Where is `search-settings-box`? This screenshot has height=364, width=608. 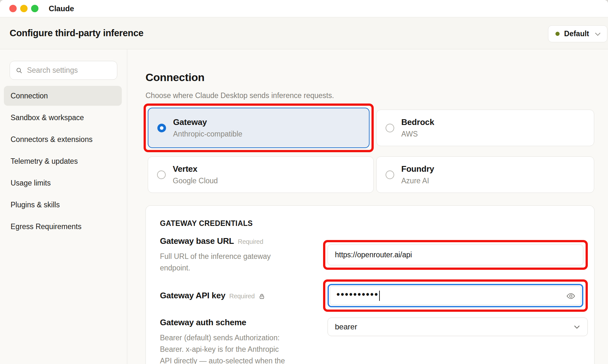
search-settings-box is located at coordinates (63, 70).